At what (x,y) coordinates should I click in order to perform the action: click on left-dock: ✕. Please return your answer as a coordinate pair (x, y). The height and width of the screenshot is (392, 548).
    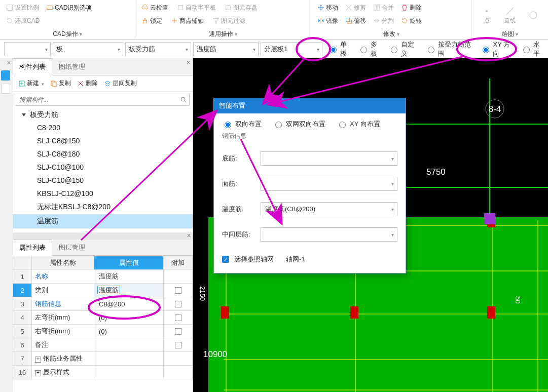
    Looking at the image, I should click on (6, 225).